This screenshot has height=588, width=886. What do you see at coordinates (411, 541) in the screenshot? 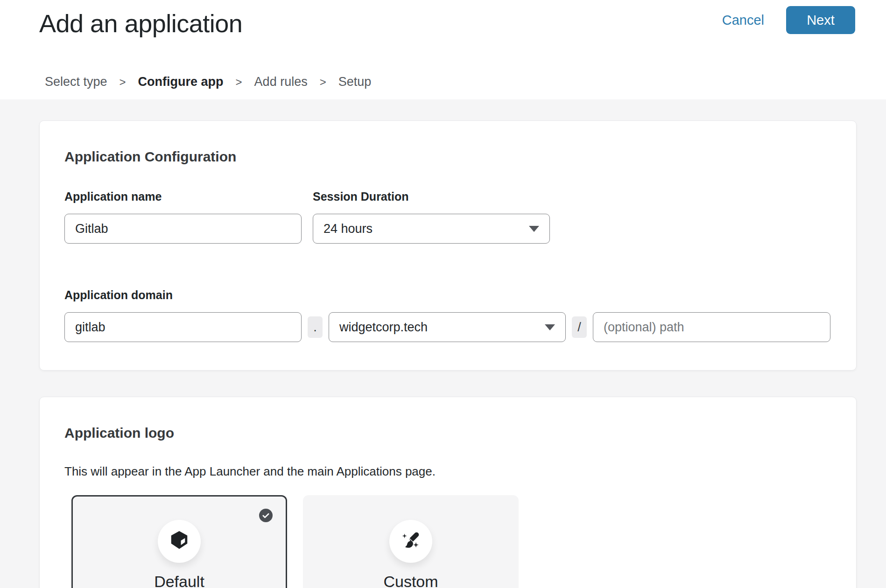
I see `logo-option-custom: Custom` at bounding box center [411, 541].